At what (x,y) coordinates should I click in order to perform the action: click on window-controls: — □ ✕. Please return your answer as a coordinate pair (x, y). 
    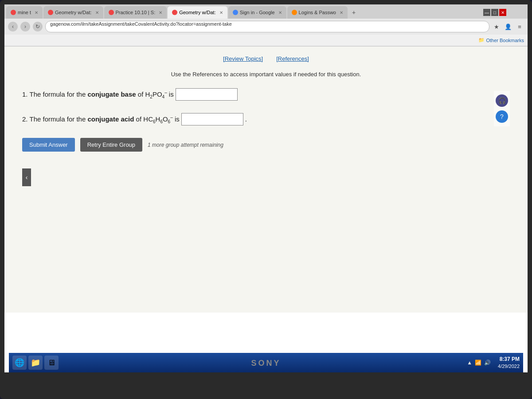
    Looking at the image, I should click on (495, 12).